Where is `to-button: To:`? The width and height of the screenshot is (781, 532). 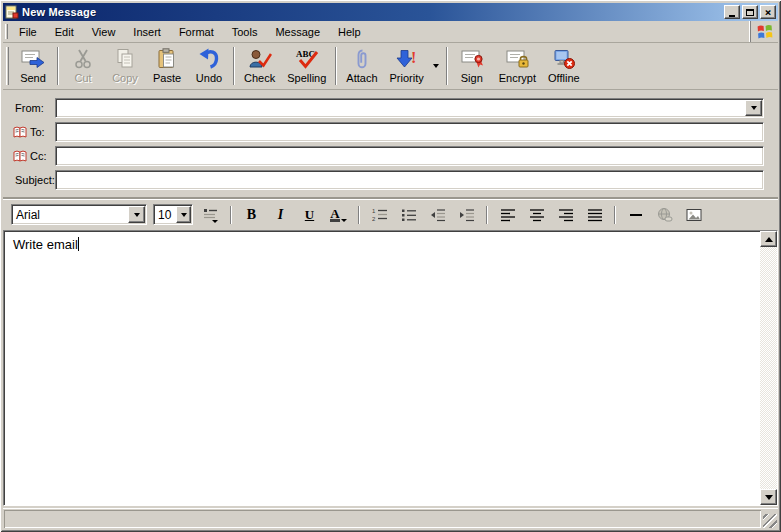
to-button: To: is located at coordinates (29, 132).